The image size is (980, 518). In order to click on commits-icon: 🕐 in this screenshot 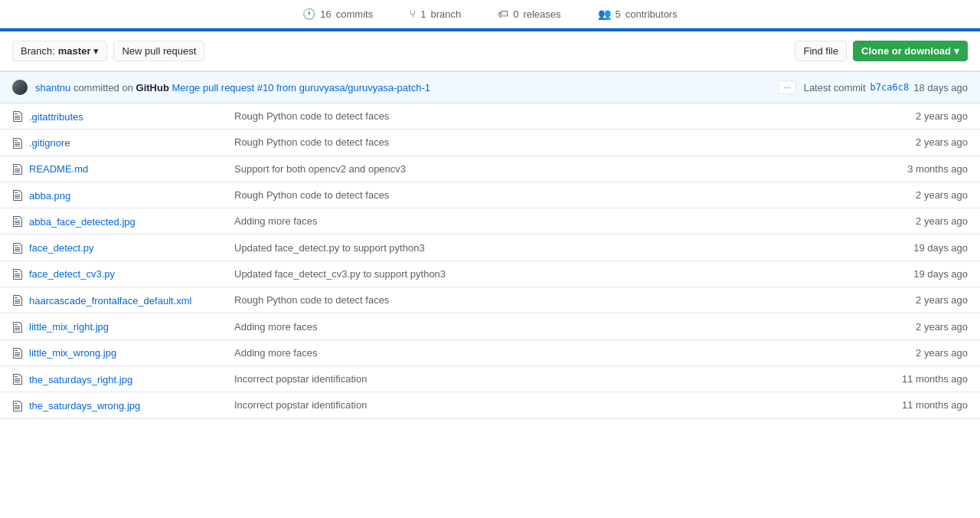, I will do `click(309, 14)`.